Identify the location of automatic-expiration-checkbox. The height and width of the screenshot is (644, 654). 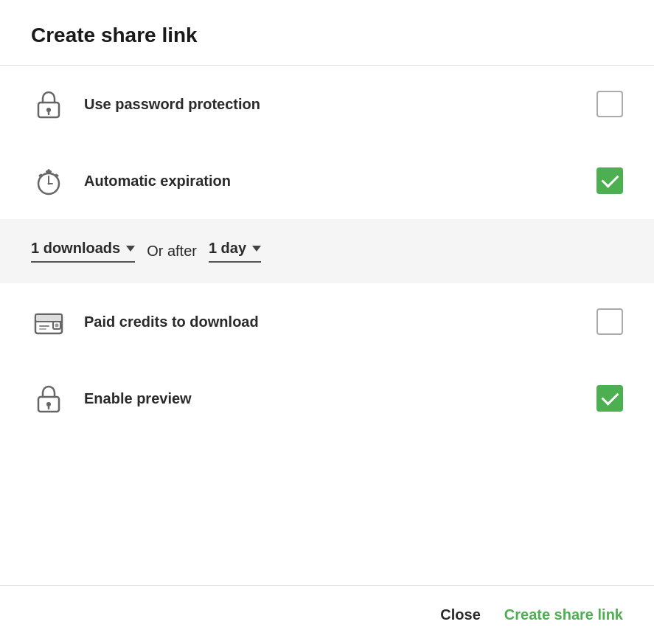
(610, 181).